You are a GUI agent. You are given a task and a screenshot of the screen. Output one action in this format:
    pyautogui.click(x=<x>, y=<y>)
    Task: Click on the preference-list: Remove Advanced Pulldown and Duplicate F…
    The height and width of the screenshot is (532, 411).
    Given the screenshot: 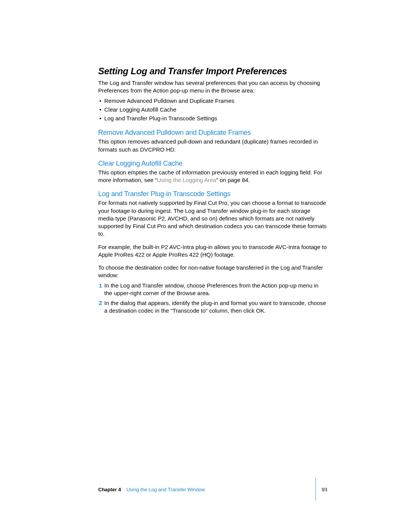 What is the action you would take?
    pyautogui.click(x=213, y=110)
    